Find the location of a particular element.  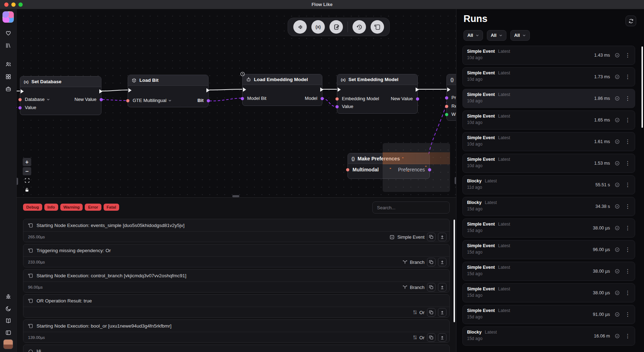

log-row: Triggering missing dependency: Or 233.00… is located at coordinates (236, 256).